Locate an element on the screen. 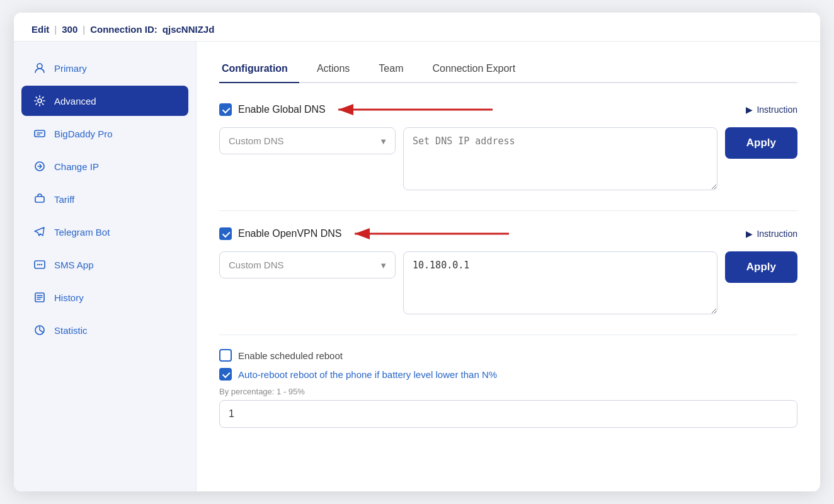  scheduled-reboot-label: Enable scheduled reboot is located at coordinates (290, 355).